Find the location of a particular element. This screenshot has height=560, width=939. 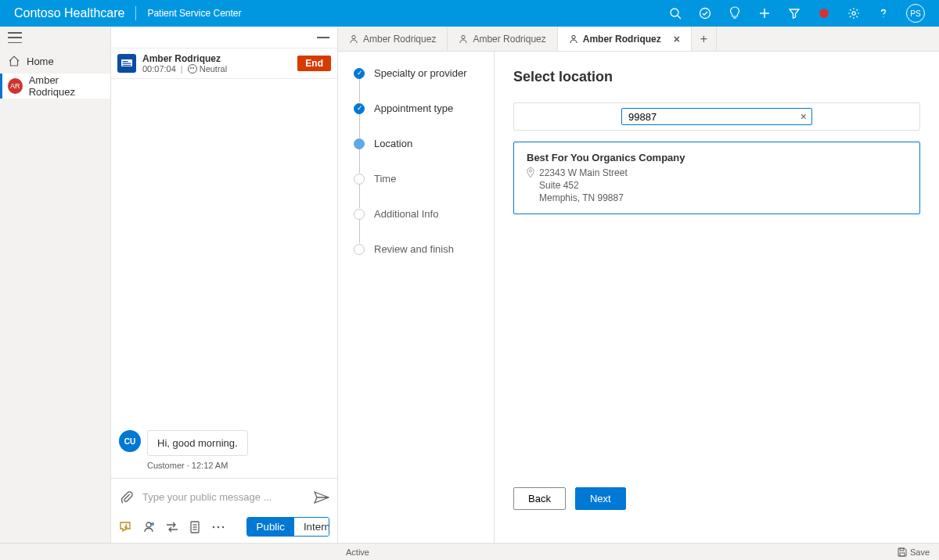

transfer-icon is located at coordinates (172, 527).